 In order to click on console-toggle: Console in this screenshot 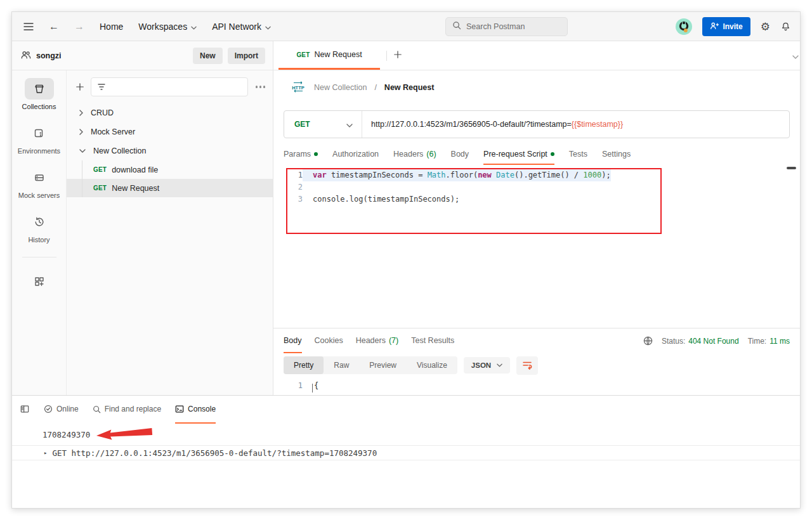, I will do `click(195, 410)`.